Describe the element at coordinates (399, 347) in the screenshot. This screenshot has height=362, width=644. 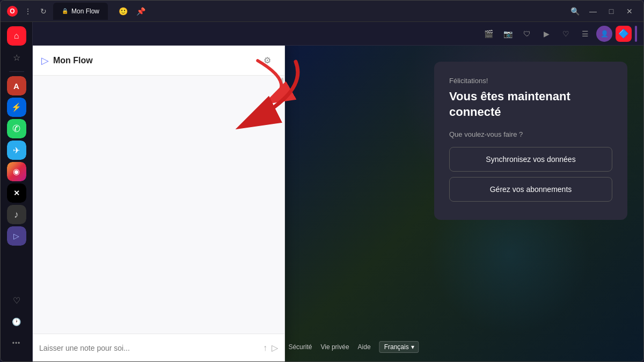
I see `language-selector: Français ▾` at that location.